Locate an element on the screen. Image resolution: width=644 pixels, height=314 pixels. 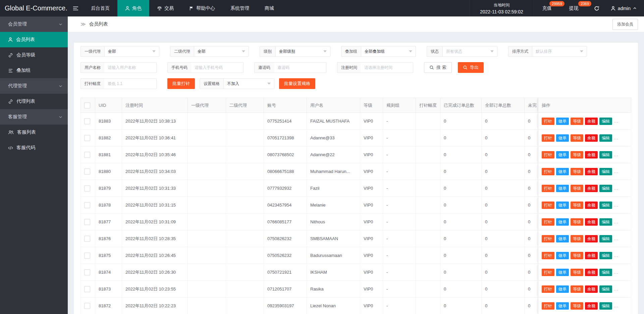
spec-select: 不加入 is located at coordinates (249, 84).